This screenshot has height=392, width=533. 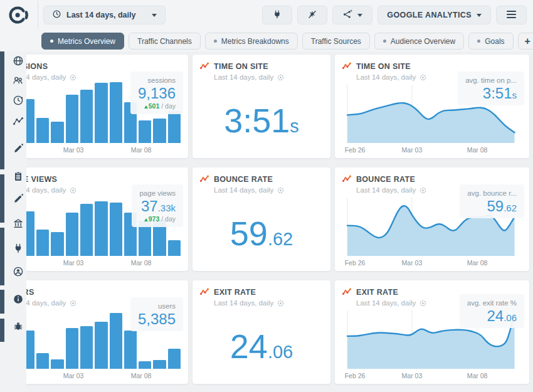 What do you see at coordinates (525, 41) in the screenshot?
I see `add-tab-button: +` at bounding box center [525, 41].